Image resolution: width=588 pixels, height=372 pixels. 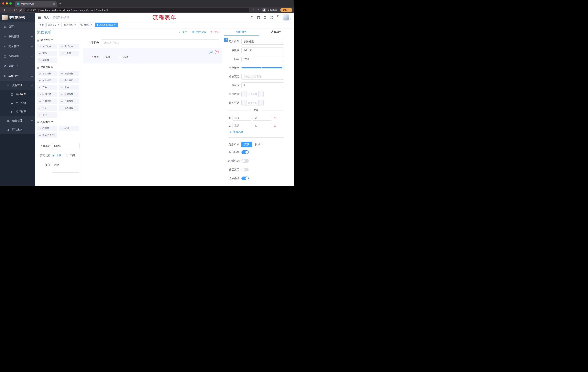 I want to click on sidebar-item-process-management: ≣ 流程管理 ∧, so click(x=18, y=85).